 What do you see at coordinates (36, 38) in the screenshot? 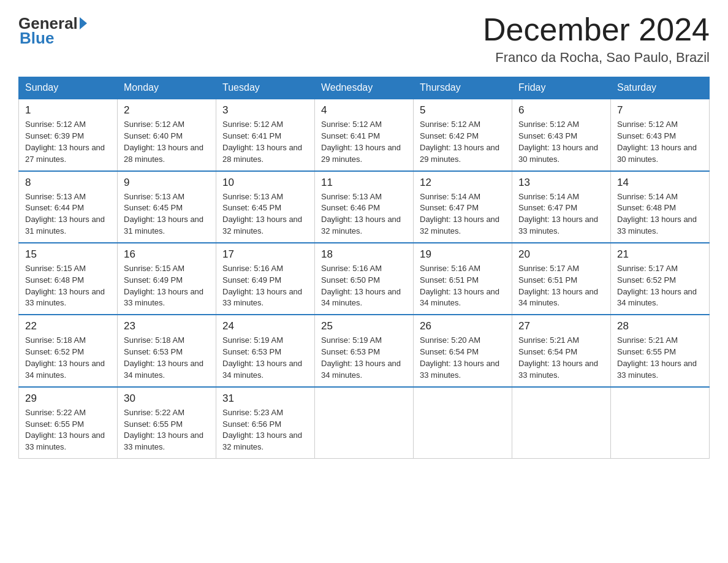
I see `logo-blue-text: Blue` at bounding box center [36, 38].